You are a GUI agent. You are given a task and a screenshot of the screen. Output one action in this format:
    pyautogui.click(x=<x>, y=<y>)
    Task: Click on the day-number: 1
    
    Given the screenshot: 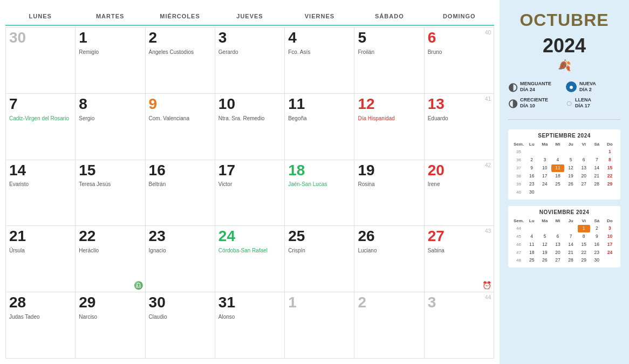 What is the action you would take?
    pyautogui.click(x=110, y=38)
    